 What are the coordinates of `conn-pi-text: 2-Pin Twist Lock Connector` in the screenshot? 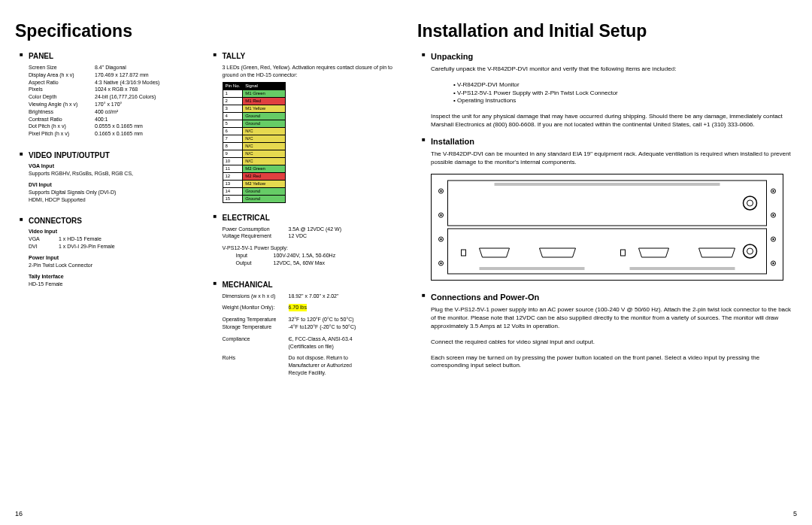 It's located at (115, 266).